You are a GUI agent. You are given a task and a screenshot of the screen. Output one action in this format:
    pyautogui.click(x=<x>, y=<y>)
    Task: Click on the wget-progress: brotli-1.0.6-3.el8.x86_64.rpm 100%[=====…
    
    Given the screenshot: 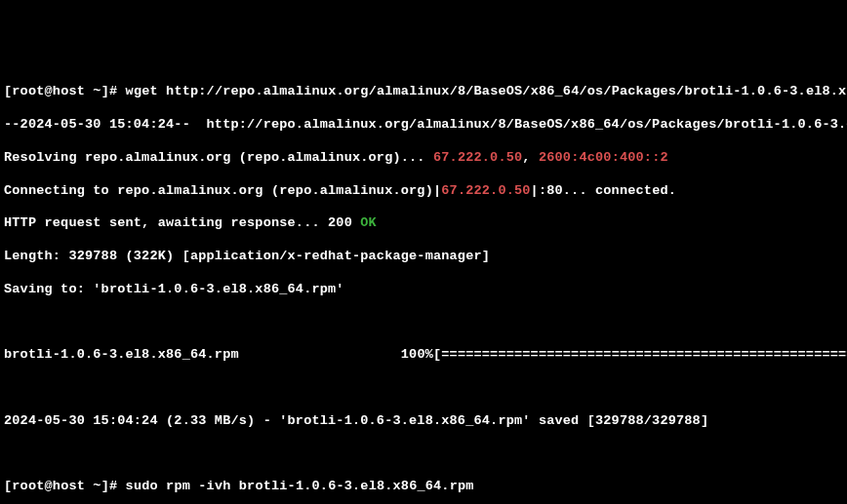 What is the action you would take?
    pyautogui.click(x=424, y=355)
    